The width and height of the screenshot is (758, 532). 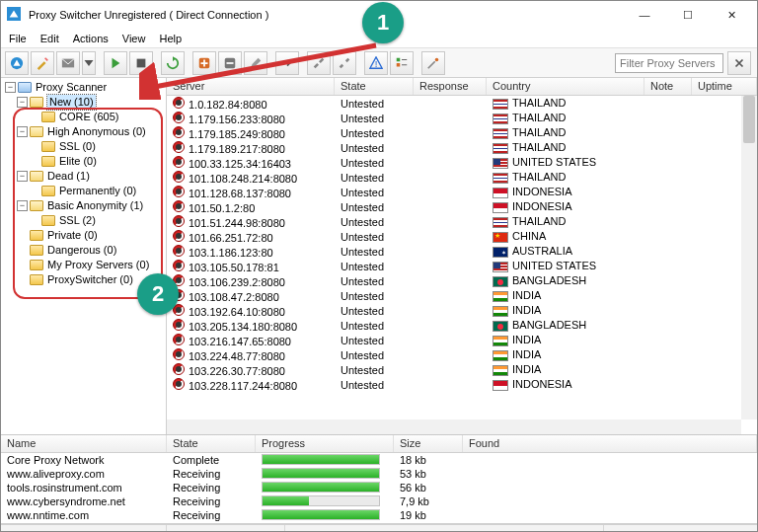 I want to click on mail-button, so click(x=68, y=63).